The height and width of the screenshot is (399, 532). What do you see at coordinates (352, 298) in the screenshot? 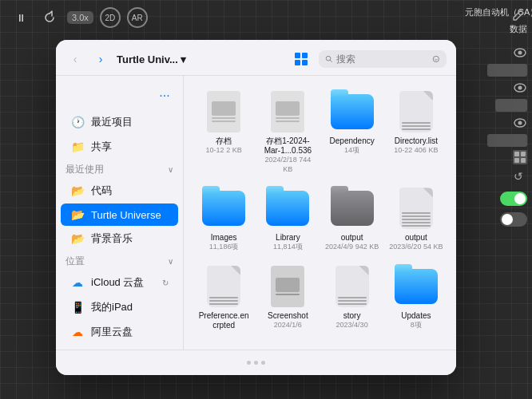
I see `file-item: story 2023/4/30` at bounding box center [352, 298].